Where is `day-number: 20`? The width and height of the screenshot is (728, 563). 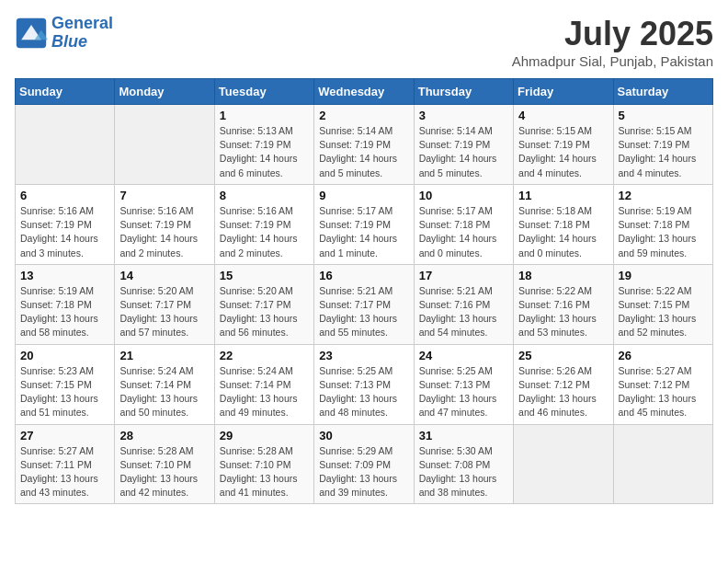 day-number: 20 is located at coordinates (64, 355).